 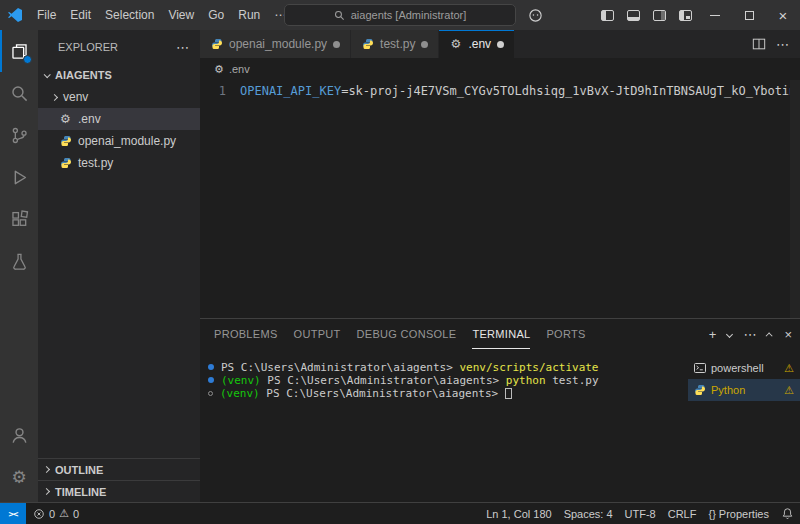 What do you see at coordinates (19, 135) in the screenshot?
I see `source-control-icon` at bounding box center [19, 135].